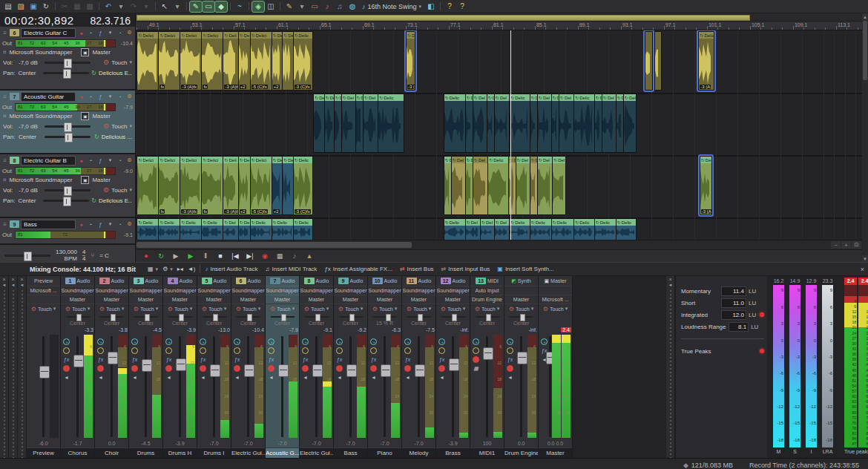 Image resolution: width=868 pixels, height=469 pixels. Describe the element at coordinates (352, 7) in the screenshot. I see `browse-tool-button: ◍` at that location.